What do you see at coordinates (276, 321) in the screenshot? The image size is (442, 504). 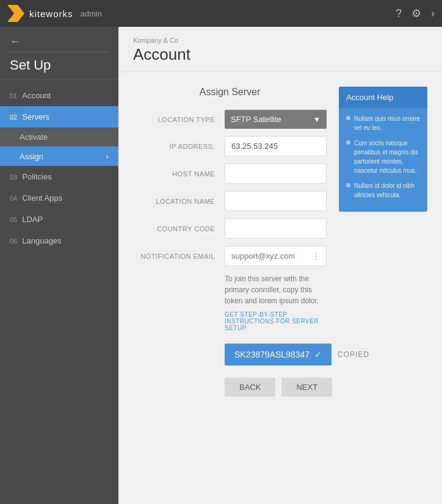 I see `instructions-link: GET STEP-BY-STEP INSTRUCTIONS FOR SERVER…` at bounding box center [276, 321].